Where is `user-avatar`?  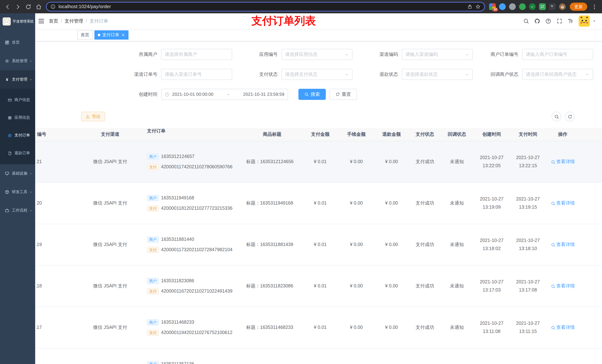 user-avatar is located at coordinates (584, 21).